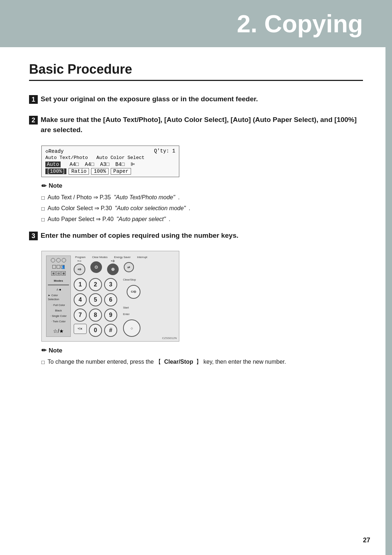 The image size is (392, 555). I want to click on step-3: 3 Enter the number of copies required us…, so click(196, 236).